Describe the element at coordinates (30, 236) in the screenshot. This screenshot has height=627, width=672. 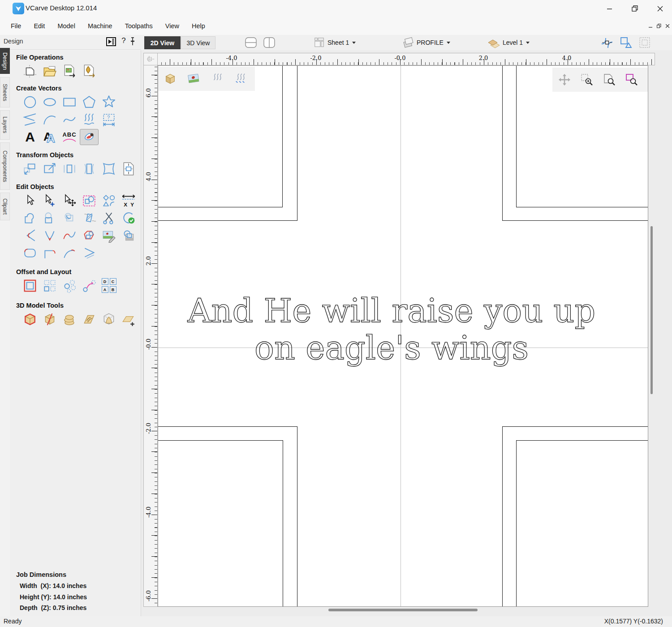
I see `fillet-tool-icon` at that location.